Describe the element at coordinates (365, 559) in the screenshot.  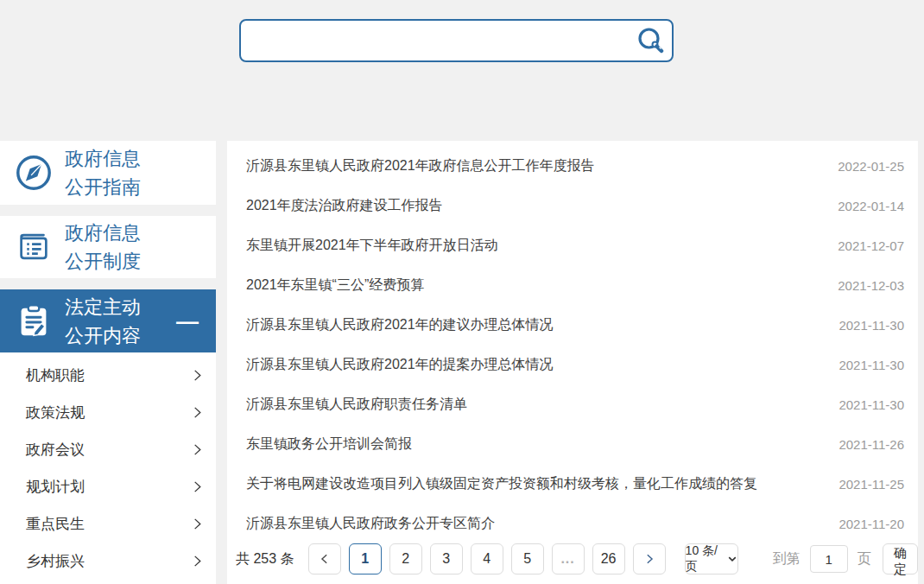
I see `page-button-1: 1` at that location.